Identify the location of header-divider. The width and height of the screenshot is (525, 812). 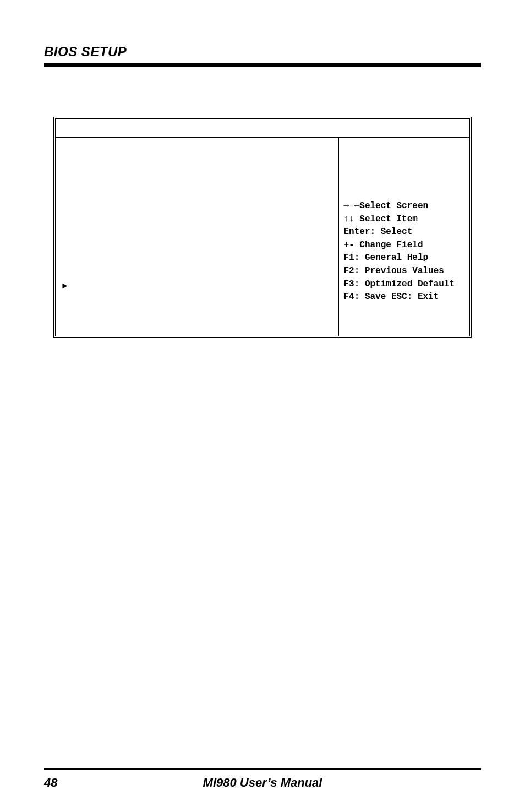
(262, 65).